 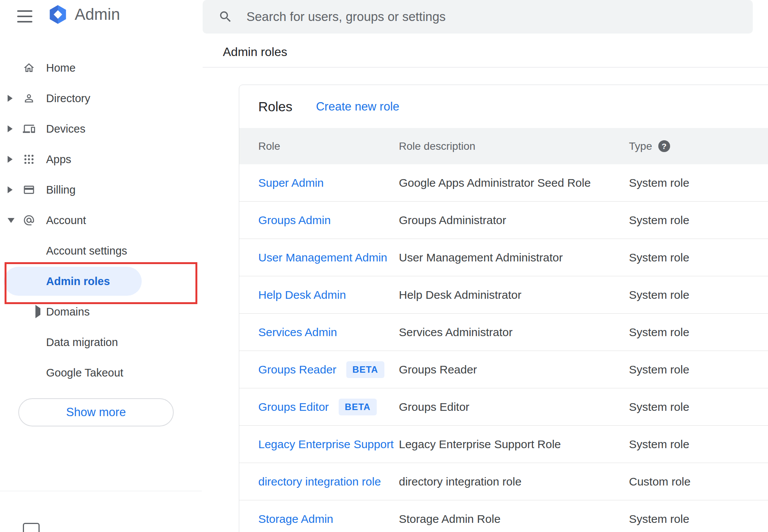 What do you see at coordinates (101, 312) in the screenshot?
I see `sidebar-item-domains: Domains` at bounding box center [101, 312].